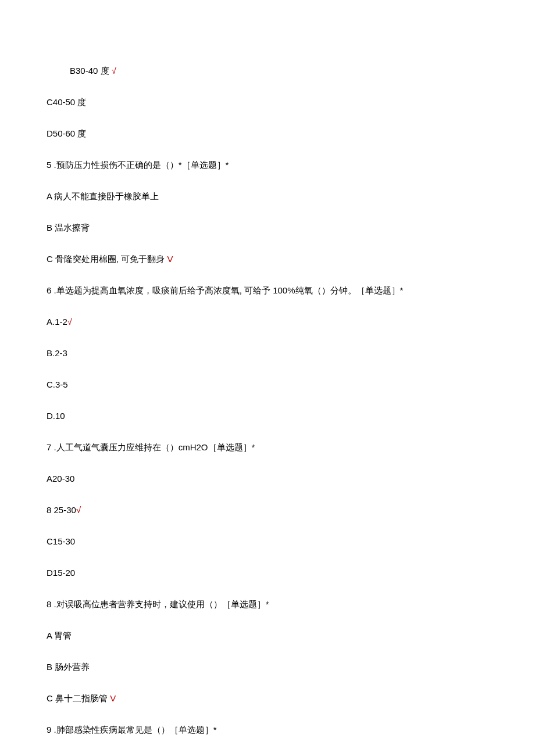 The width and height of the screenshot is (535, 756). What do you see at coordinates (268, 667) in the screenshot?
I see `text-line-19: B 肠外营养` at bounding box center [268, 667].